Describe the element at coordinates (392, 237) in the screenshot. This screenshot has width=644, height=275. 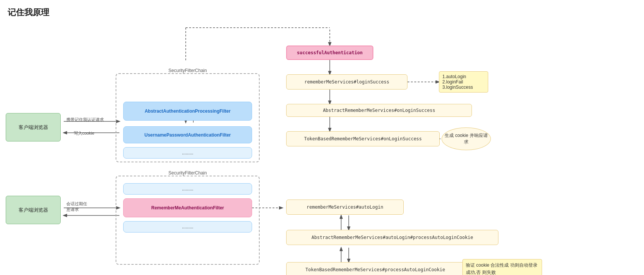
I see `flow-abstract-auto-login: AbstractRememberMeServices#autoLogin#pro…` at that location.